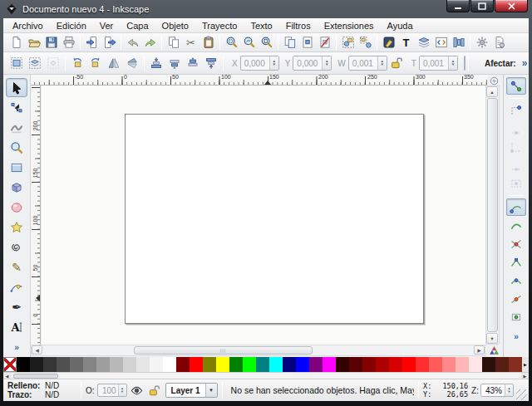  I want to click on opacity-field: 100 ▲▼, so click(112, 390).